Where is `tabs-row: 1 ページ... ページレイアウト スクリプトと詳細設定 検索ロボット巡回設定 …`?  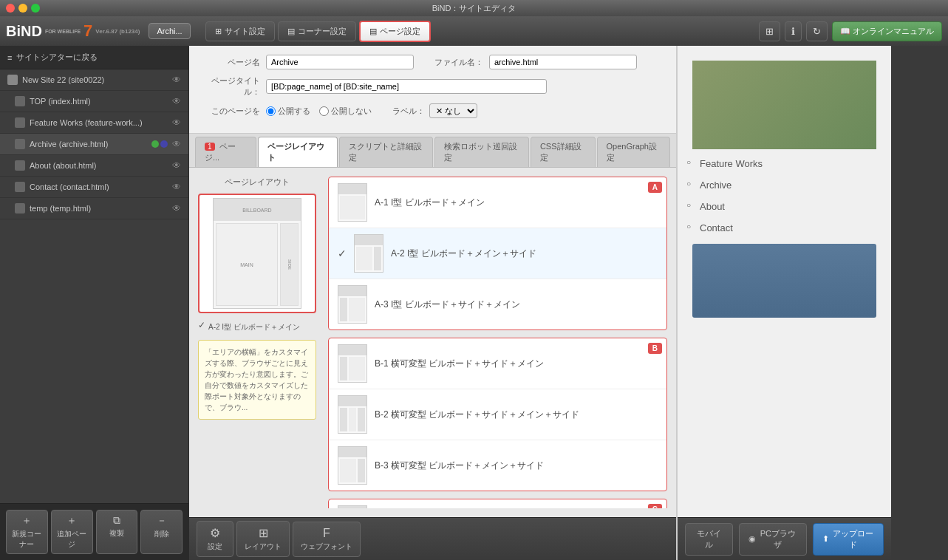
tabs-row: 1 ページ... ページレイアウト スクリプトと詳細設定 検索ロボット巡回設定 … is located at coordinates (433, 151).